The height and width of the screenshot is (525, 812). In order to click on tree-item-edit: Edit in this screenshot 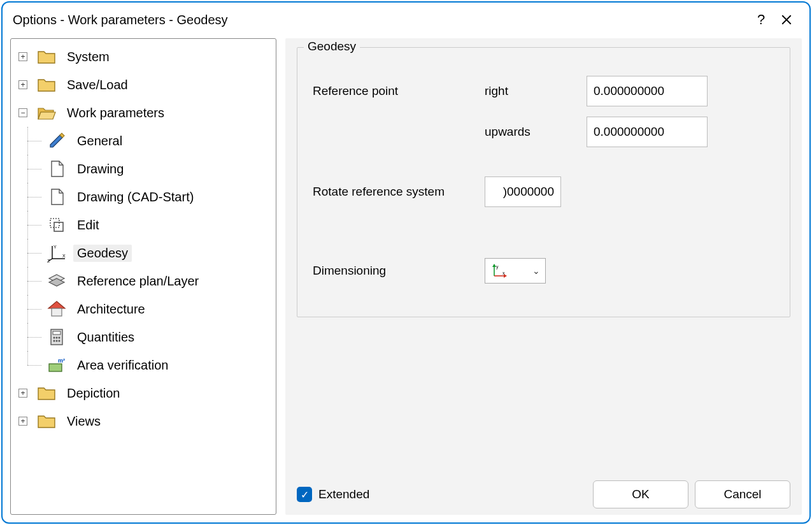, I will do `click(159, 225)`.